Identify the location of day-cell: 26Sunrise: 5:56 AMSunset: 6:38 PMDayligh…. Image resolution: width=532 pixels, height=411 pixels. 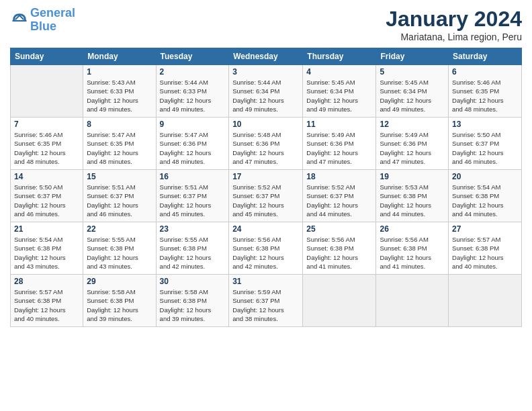
(412, 248).